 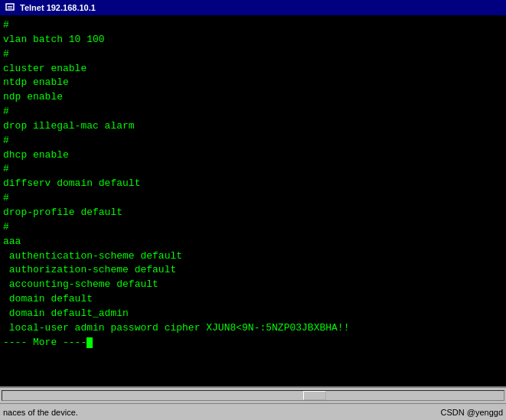 I want to click on scrollbar-track, so click(x=253, y=396).